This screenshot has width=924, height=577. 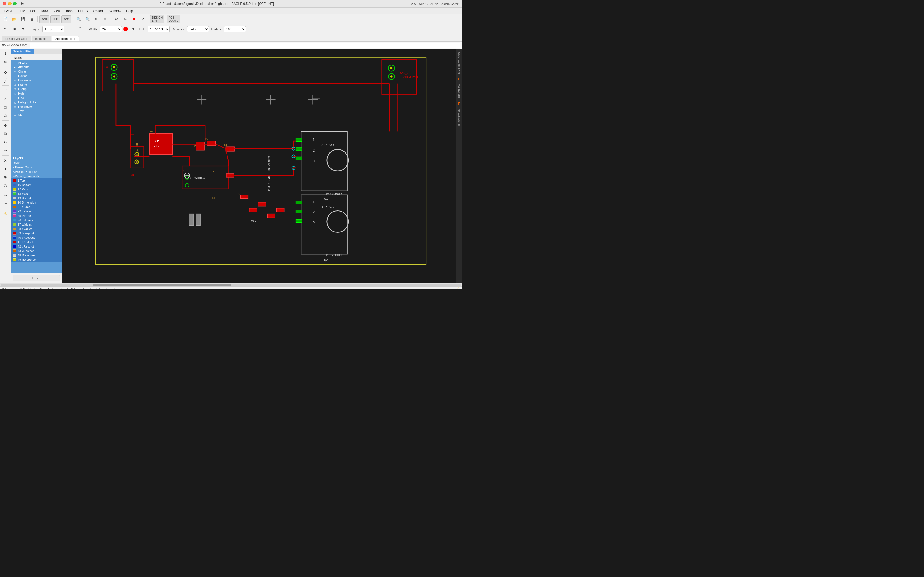 What do you see at coordinates (36, 251) in the screenshot?
I see `layer-43-vrestrict: 43 vRestrict` at bounding box center [36, 251].